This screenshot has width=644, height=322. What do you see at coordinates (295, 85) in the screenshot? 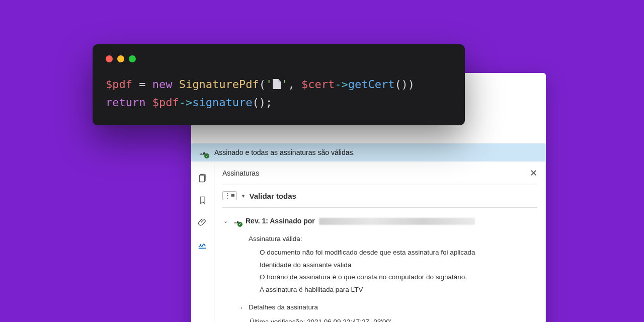
I see `code-token: ,` at bounding box center [295, 85].